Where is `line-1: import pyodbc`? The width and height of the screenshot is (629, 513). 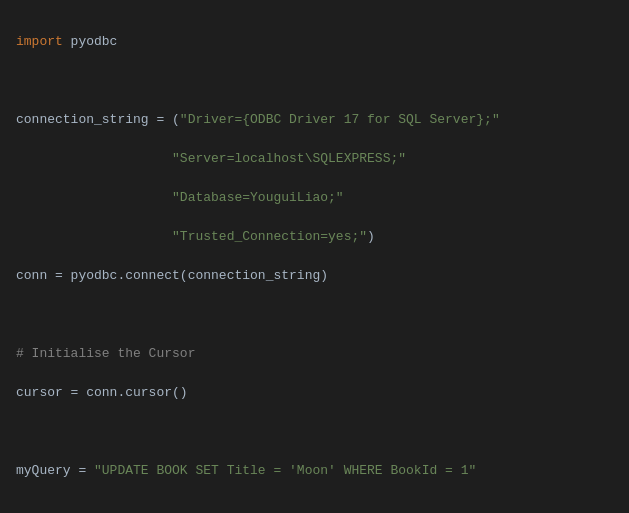 line-1: import pyodbc is located at coordinates (314, 42).